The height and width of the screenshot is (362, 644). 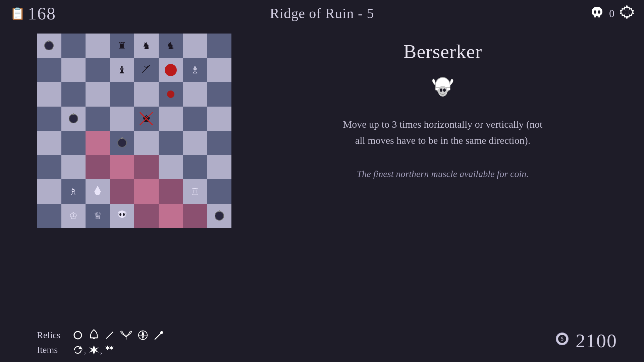 I want to click on relic-bell, so click(x=94, y=335).